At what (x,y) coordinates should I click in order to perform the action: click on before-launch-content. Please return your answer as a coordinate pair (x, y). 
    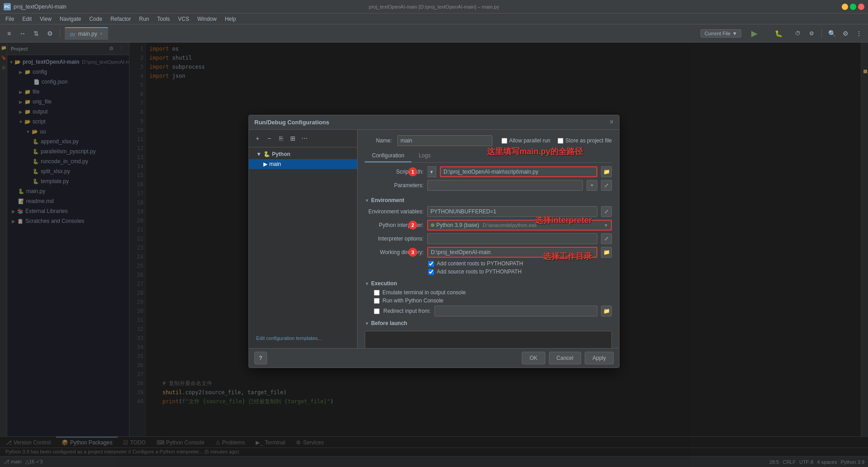
    Looking at the image, I should click on (488, 333).